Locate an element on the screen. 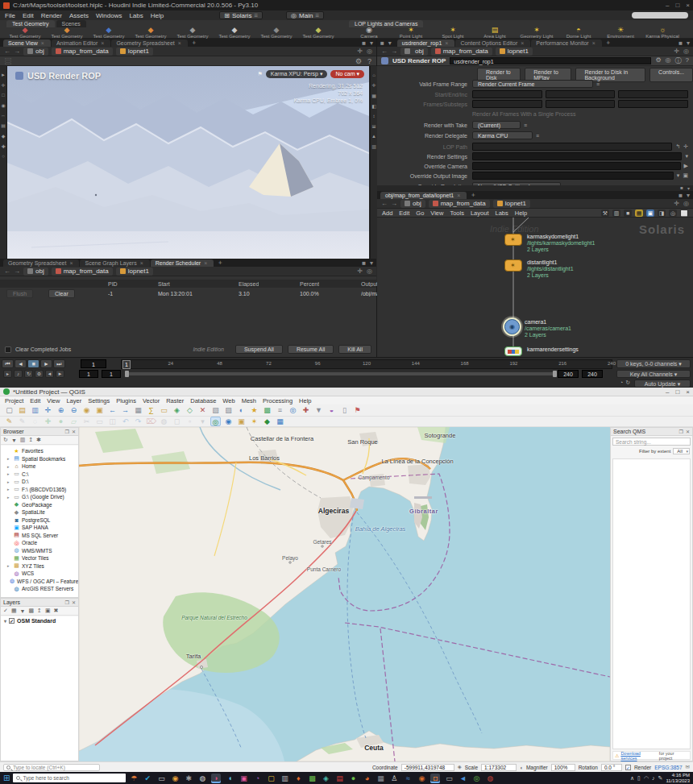  tray-icon: ∧ is located at coordinates (632, 778).